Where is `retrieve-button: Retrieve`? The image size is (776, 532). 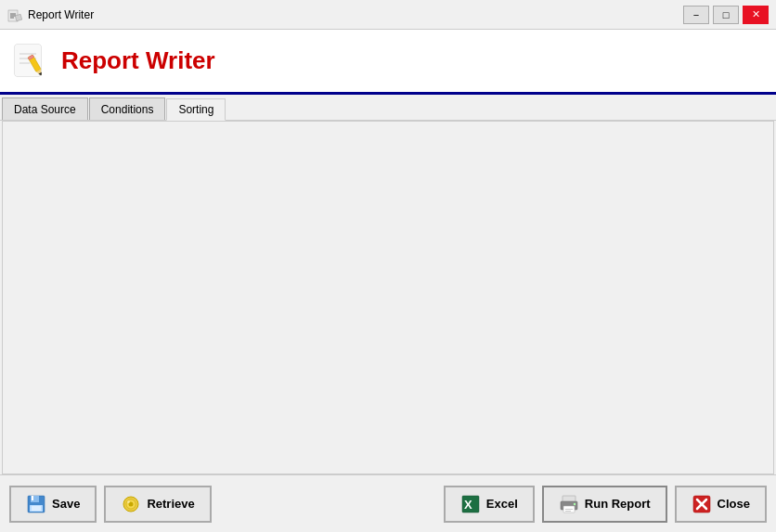
retrieve-button: Retrieve is located at coordinates (158, 504).